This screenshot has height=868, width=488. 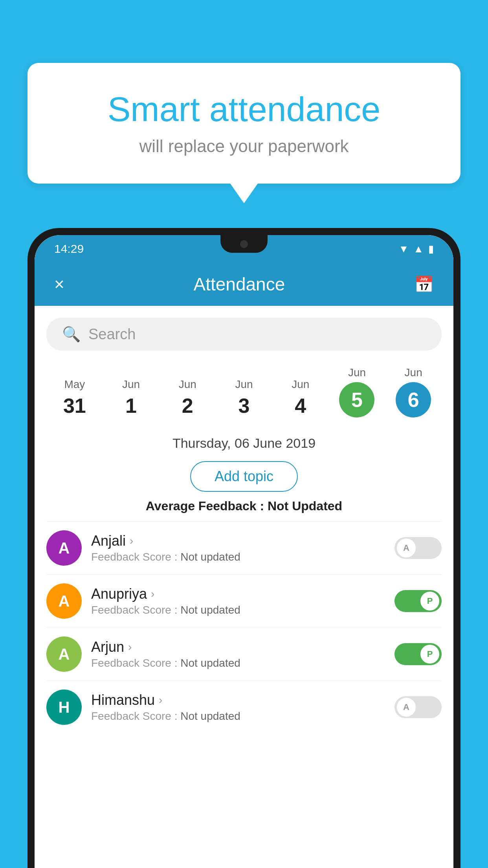 I want to click on date-month-jun5: Jun, so click(x=357, y=373).